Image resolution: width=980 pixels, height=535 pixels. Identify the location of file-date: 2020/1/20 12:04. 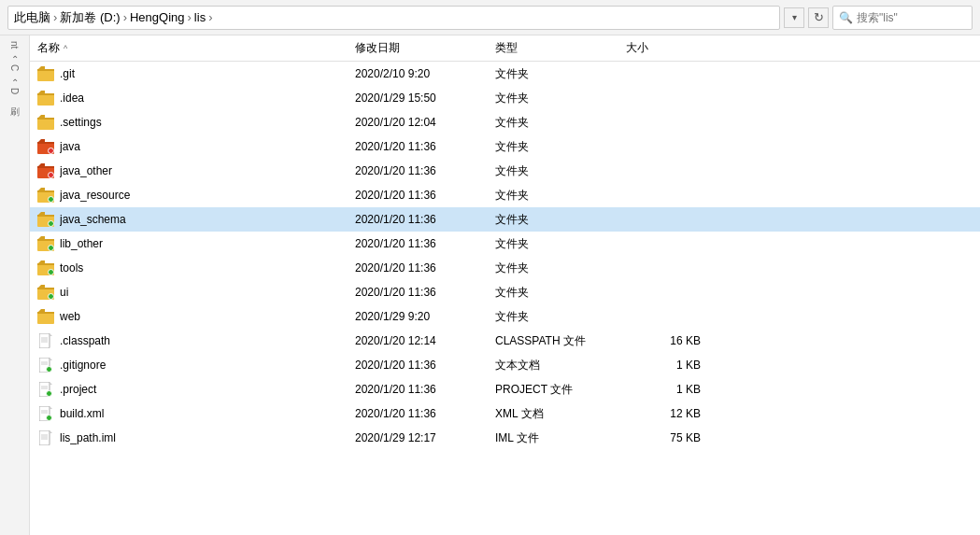
(425, 122).